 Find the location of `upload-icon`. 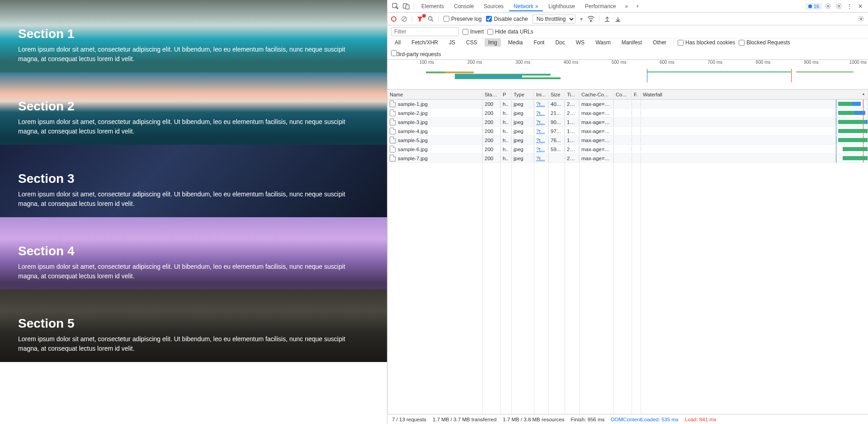

upload-icon is located at coordinates (607, 19).